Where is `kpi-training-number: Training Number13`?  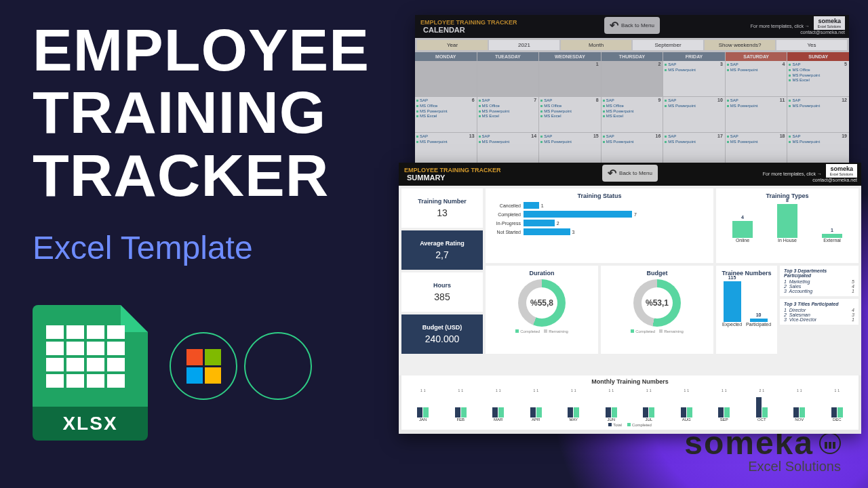 kpi-training-number: Training Number13 is located at coordinates (442, 208).